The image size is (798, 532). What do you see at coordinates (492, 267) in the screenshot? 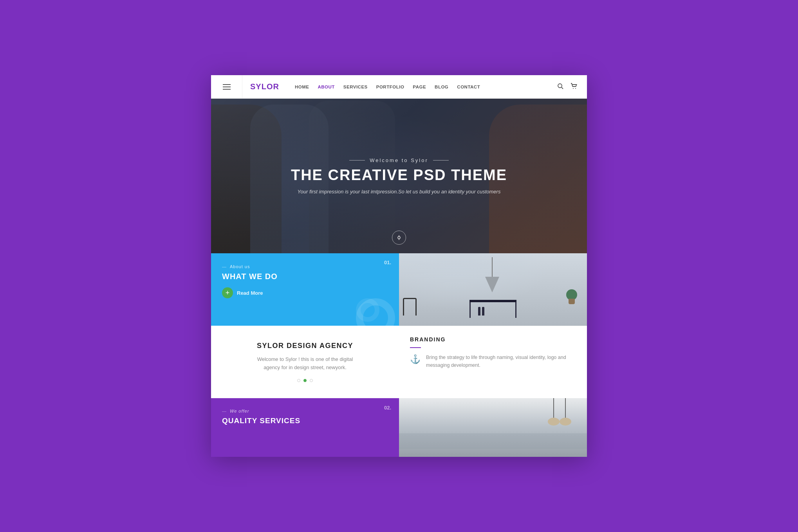
I see `lamp-cord` at bounding box center [492, 267].